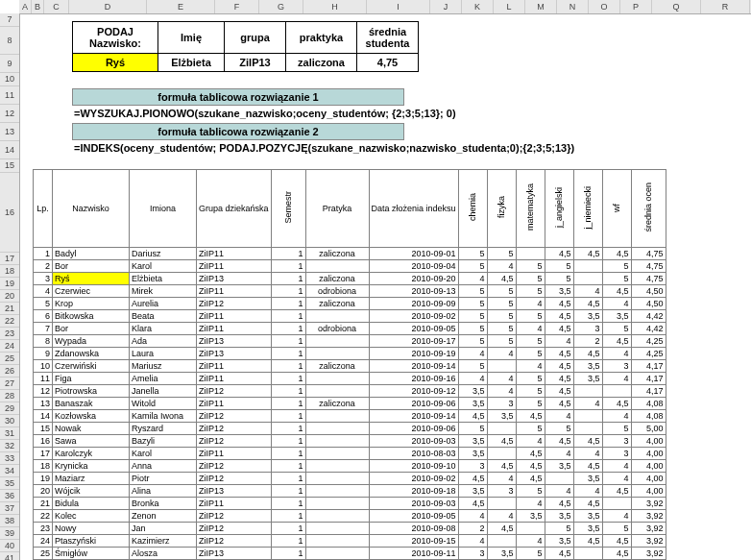  What do you see at coordinates (10, 96) in the screenshot?
I see `row-11: 11` at bounding box center [10, 96].